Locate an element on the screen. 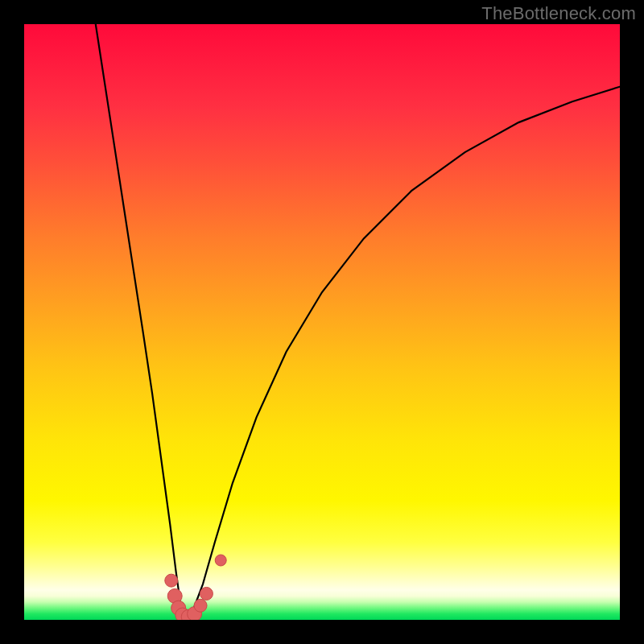  data-markers is located at coordinates (196, 588).